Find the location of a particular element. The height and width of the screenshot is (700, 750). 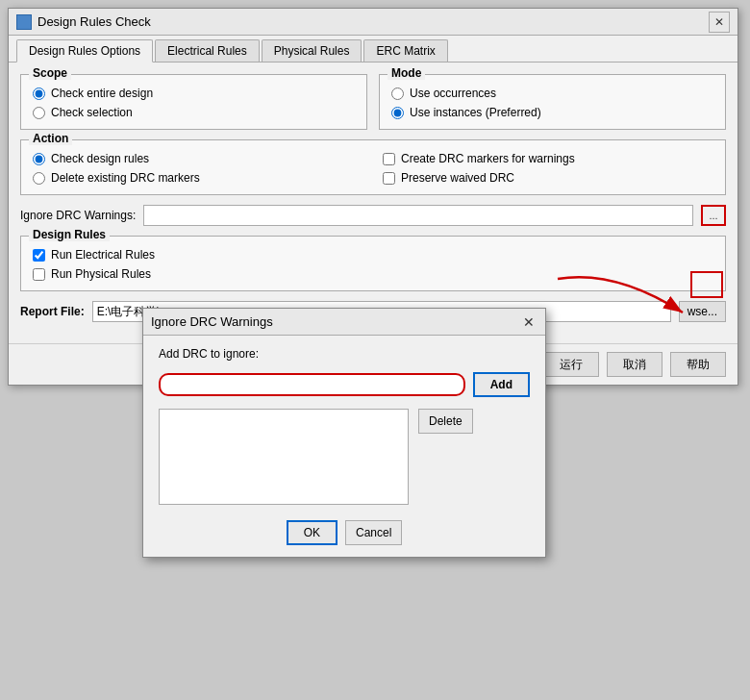

help-button: 帮助 is located at coordinates (698, 364).